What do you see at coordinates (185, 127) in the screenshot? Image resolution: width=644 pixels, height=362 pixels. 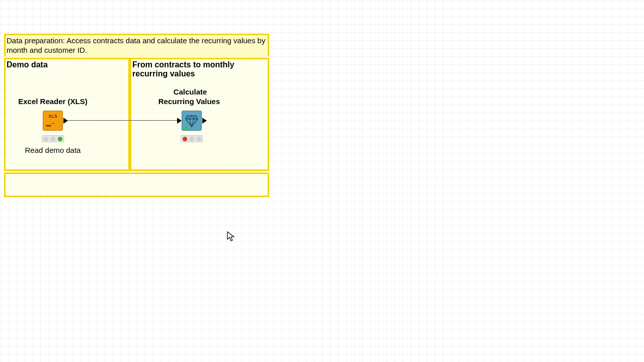 I see `component-link-icon` at bounding box center [185, 127].